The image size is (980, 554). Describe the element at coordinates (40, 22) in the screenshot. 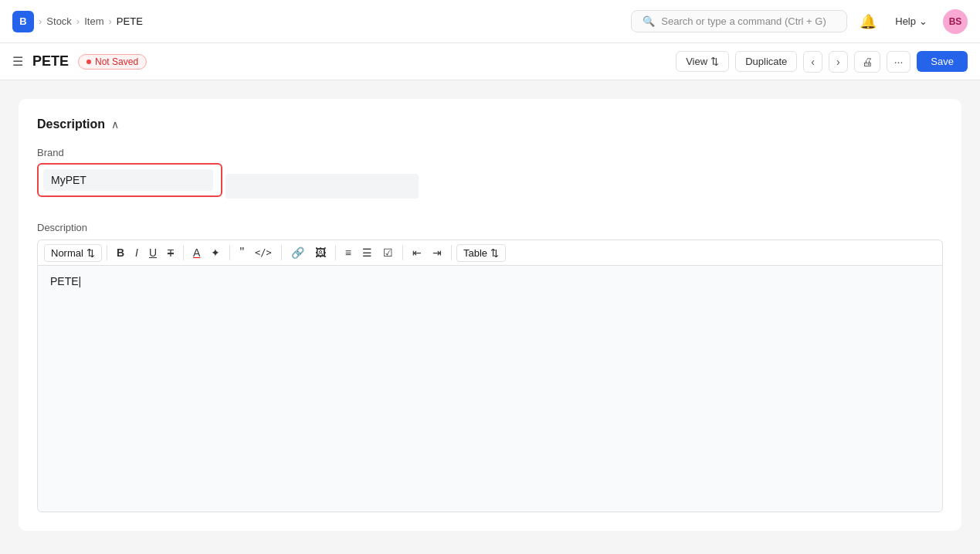

I see `sep-1: ›` at that location.